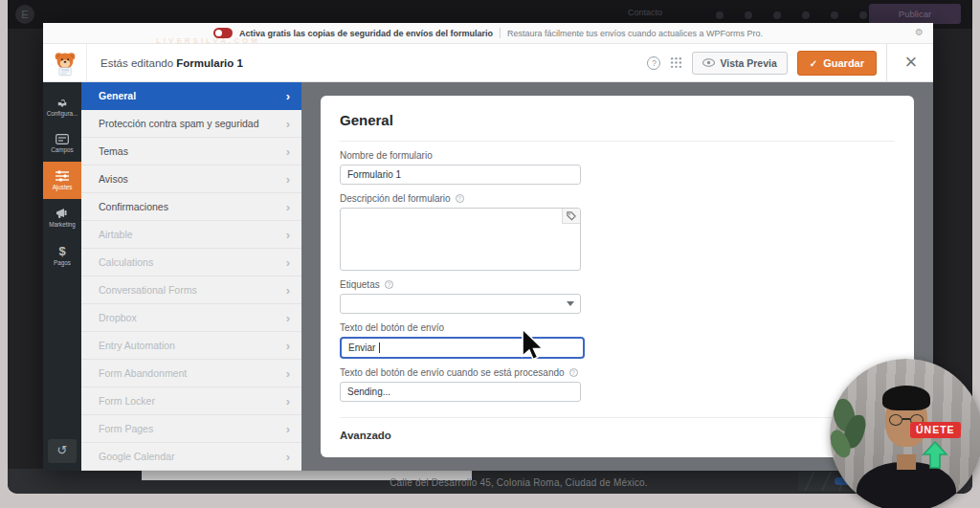 Image resolution: width=980 pixels, height=508 pixels. I want to click on menu-item-conversational-forms: Conversational Forms, so click(191, 291).